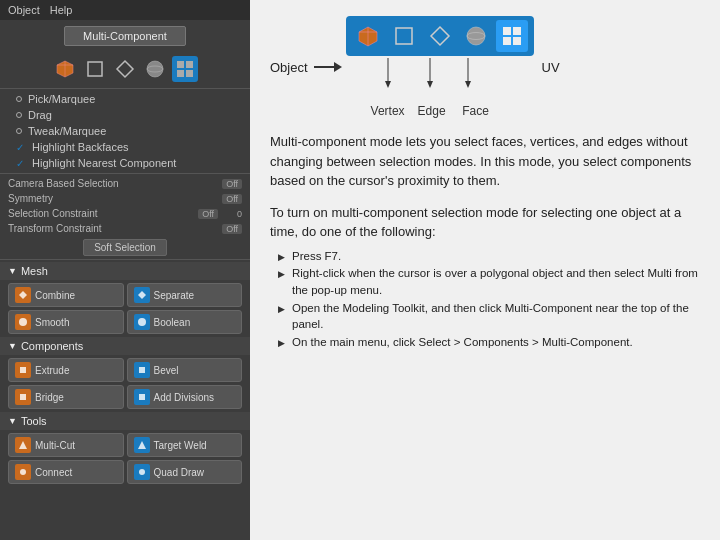 This screenshot has height=540, width=720. What do you see at coordinates (66, 322) in the screenshot?
I see `smooth-button: Smooth` at bounding box center [66, 322].